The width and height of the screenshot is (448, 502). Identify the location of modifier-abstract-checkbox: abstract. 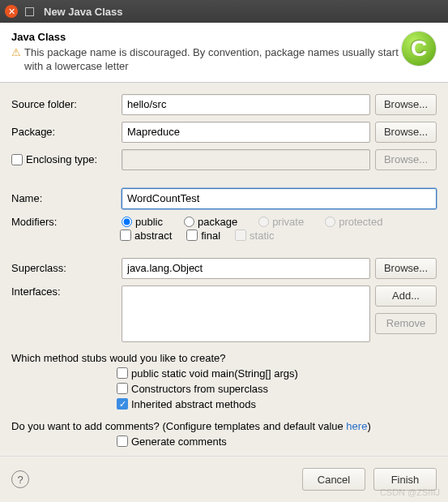
(146, 235).